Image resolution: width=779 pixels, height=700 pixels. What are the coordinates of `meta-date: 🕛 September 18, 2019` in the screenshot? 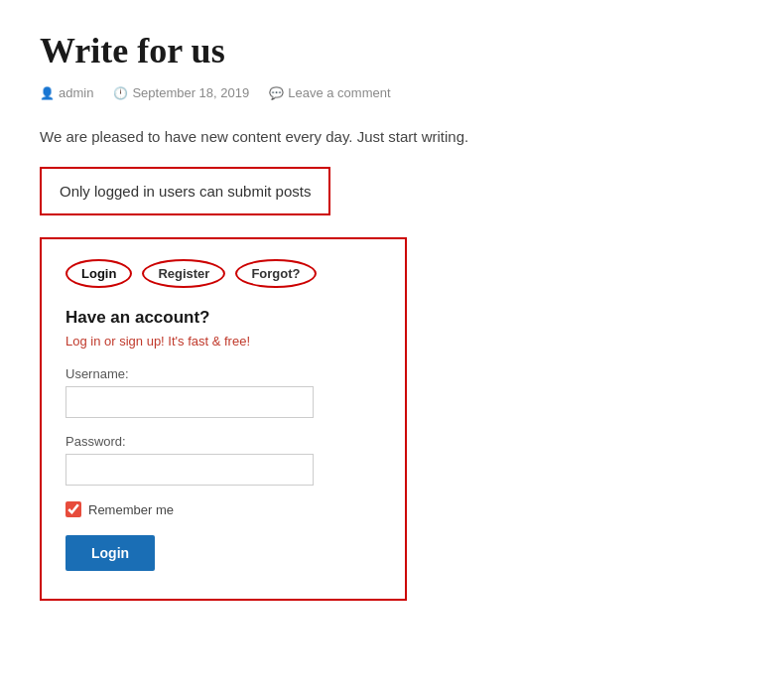 It's located at (181, 93).